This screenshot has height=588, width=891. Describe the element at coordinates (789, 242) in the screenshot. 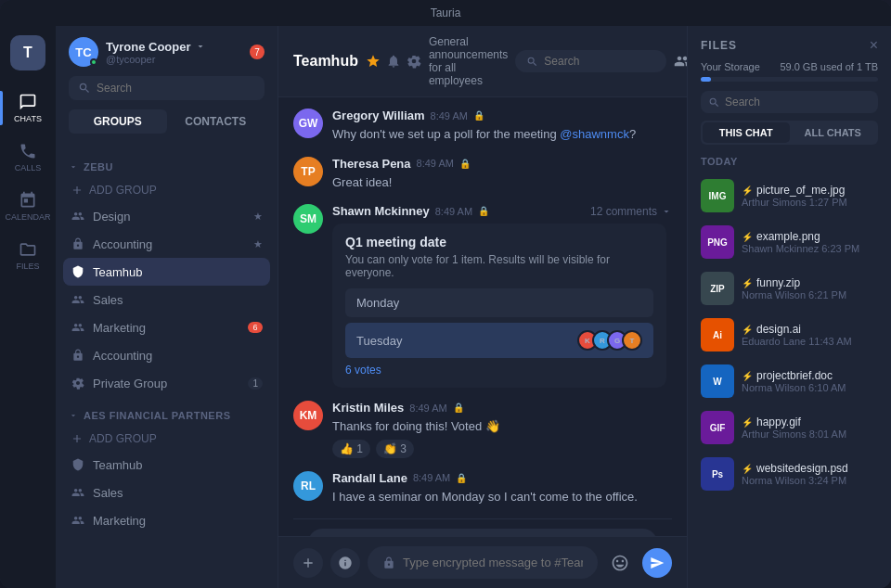

I see `file-item: PNG ⚡ example.png Shawn Mckinnez 6:23 PM` at that location.